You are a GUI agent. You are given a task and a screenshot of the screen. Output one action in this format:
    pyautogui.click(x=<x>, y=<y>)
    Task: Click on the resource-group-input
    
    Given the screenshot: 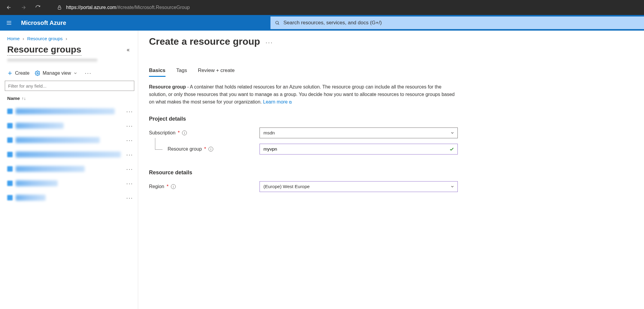 What is the action you would take?
    pyautogui.click(x=359, y=149)
    